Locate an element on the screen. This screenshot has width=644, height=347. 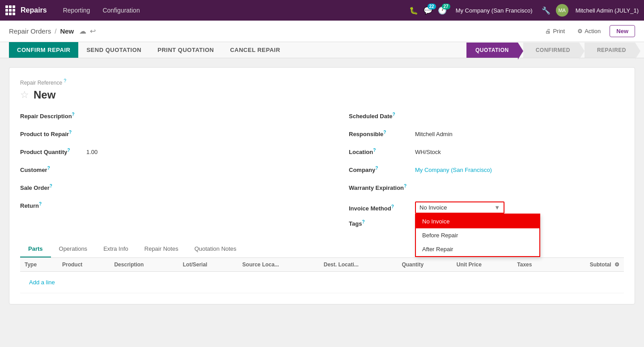
invoice-option-after-repair: After Repair is located at coordinates (478, 249).